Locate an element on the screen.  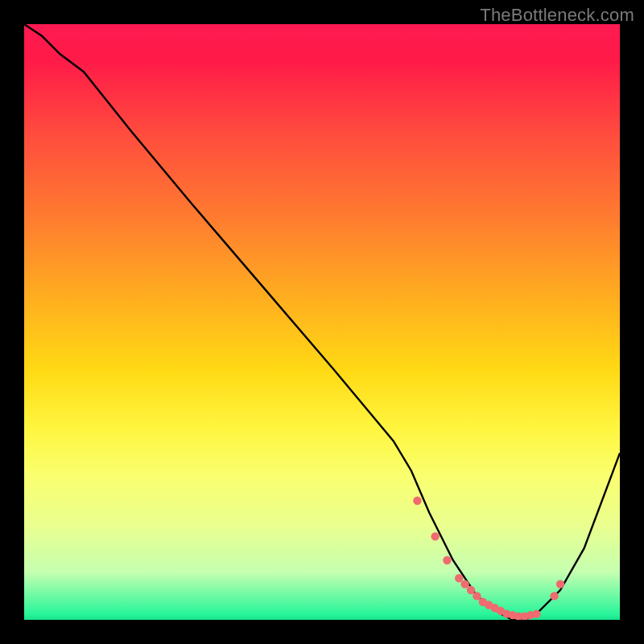
optimal-zone-dots is located at coordinates (489, 559).